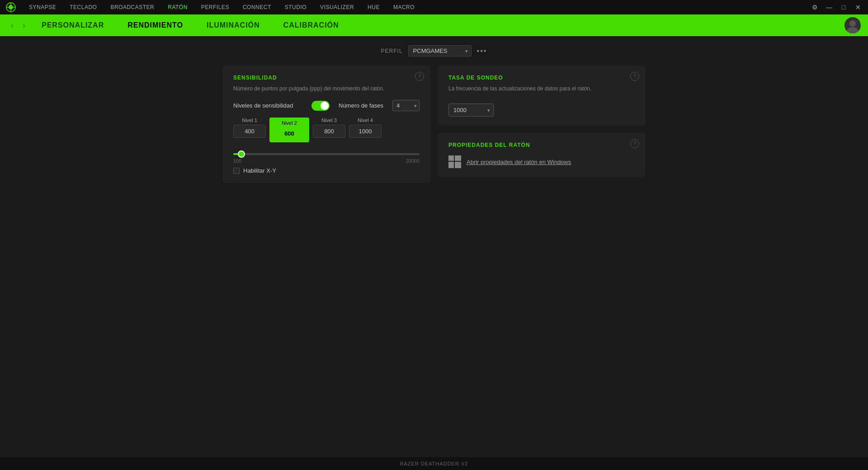  Describe the element at coordinates (365, 120) in the screenshot. I see `nivel-4-label: Nivel 4` at that location.